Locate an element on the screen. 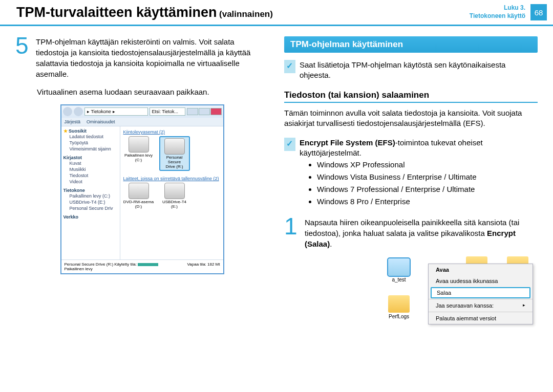 Image resolution: width=553 pixels, height=392 pixels. explorer-screenshot: ▸Tietokone▸ Etsi: Tietok... Järjestä Omi… is located at coordinates (142, 189).